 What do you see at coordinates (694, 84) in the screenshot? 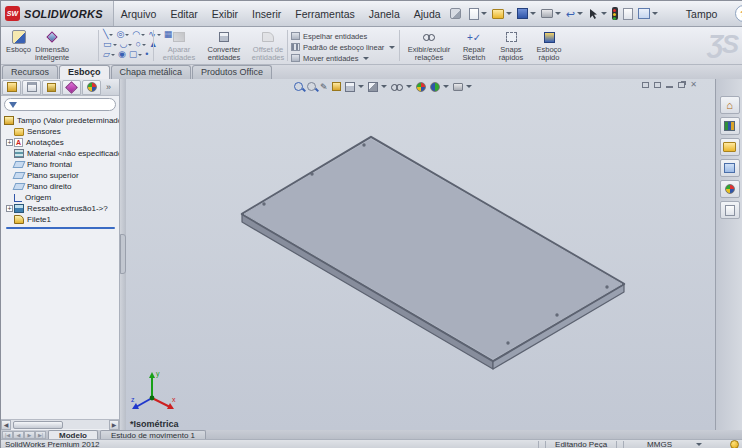
I see `doc-close-button: ✕` at bounding box center [694, 84].